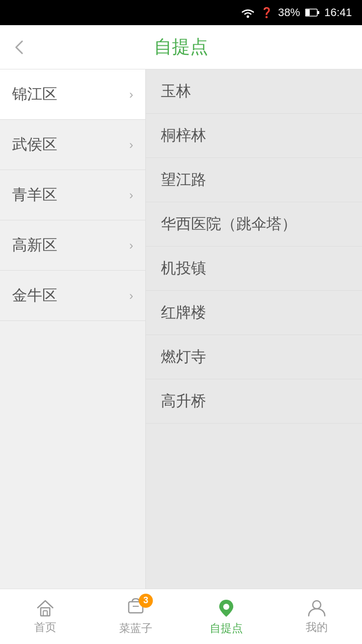 The width and height of the screenshot is (362, 644). Describe the element at coordinates (181, 47) in the screenshot. I see `page-title: 自提点` at that location.